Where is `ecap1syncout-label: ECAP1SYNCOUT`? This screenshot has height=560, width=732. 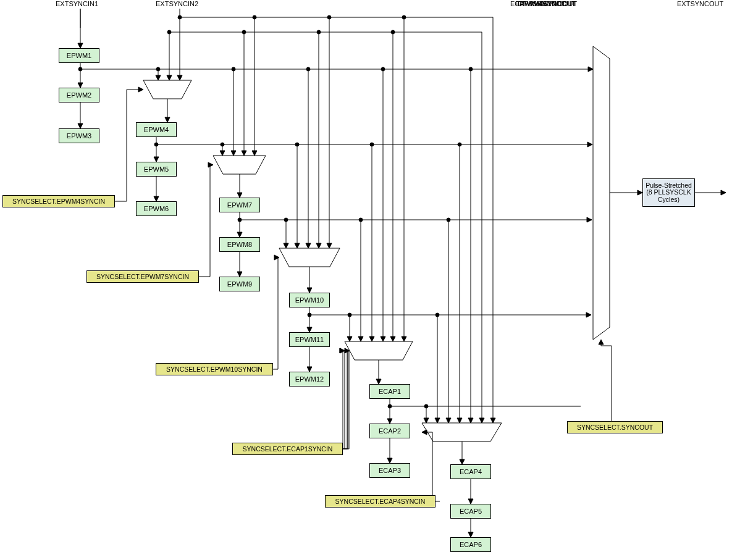
ecap1syncout-label: ECAP1SYNCOUT is located at coordinates (538, 4).